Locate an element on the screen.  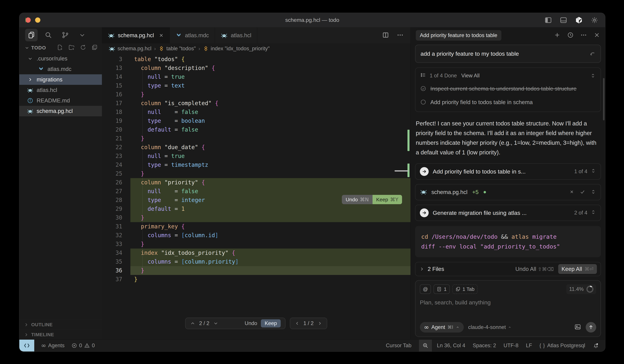
chevron-down-icon is located at coordinates (216, 323).